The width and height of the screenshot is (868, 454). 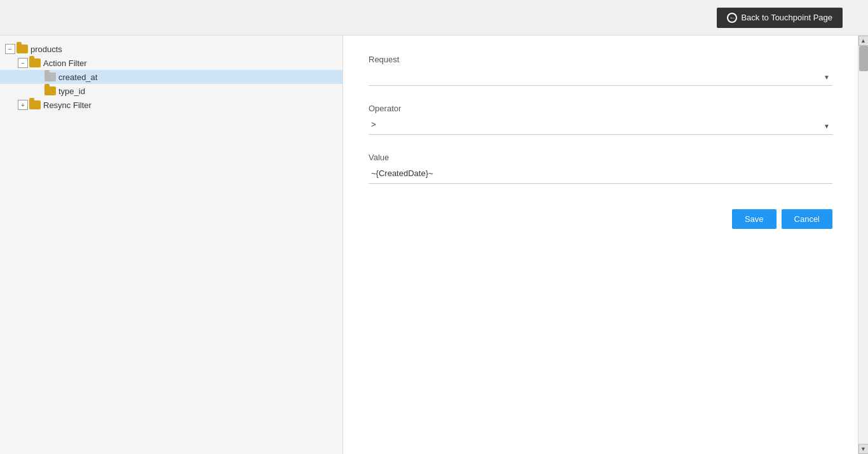 What do you see at coordinates (600, 175) in the screenshot?
I see `value-input-wrapper` at bounding box center [600, 175].